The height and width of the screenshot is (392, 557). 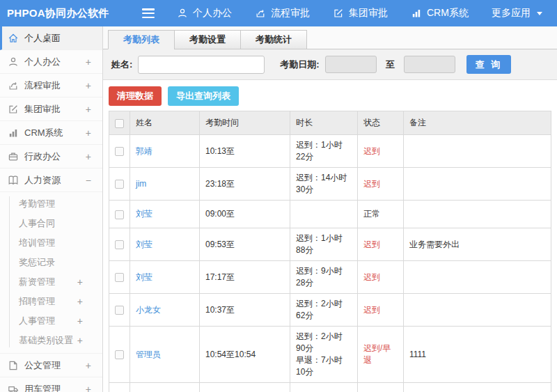 I want to click on tab-bar: 考勤列表考勤设置考勤统计, so click(x=330, y=38).